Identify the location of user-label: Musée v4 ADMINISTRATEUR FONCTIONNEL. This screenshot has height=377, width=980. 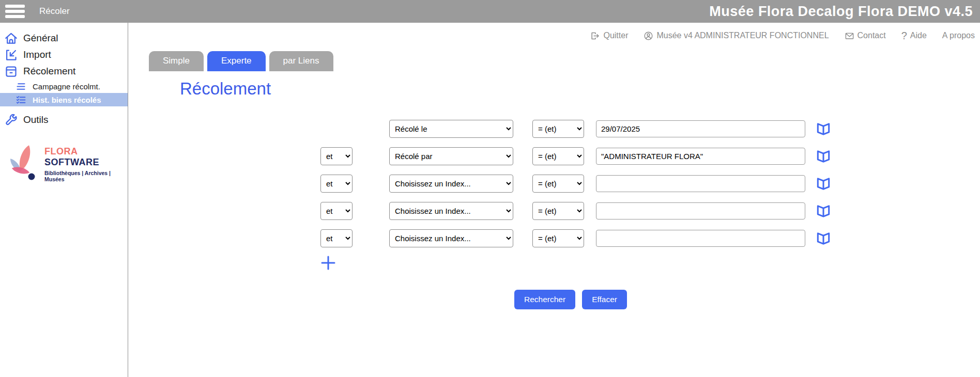
(742, 36).